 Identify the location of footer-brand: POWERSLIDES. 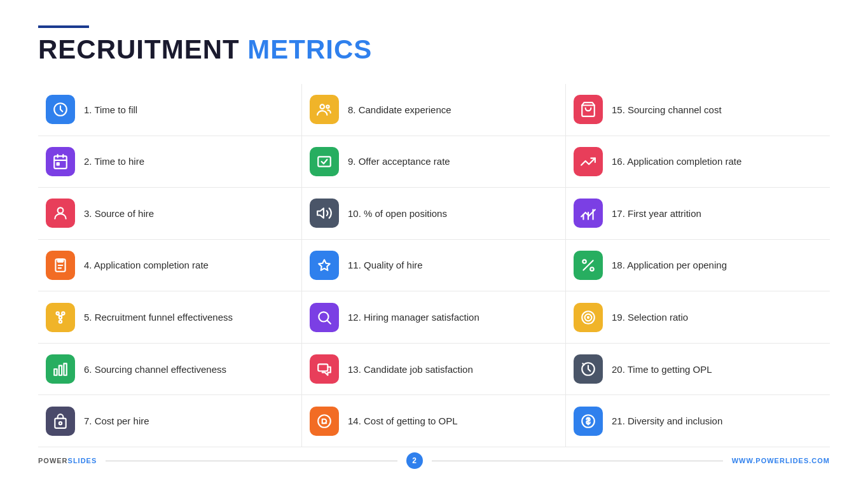
(67, 461).